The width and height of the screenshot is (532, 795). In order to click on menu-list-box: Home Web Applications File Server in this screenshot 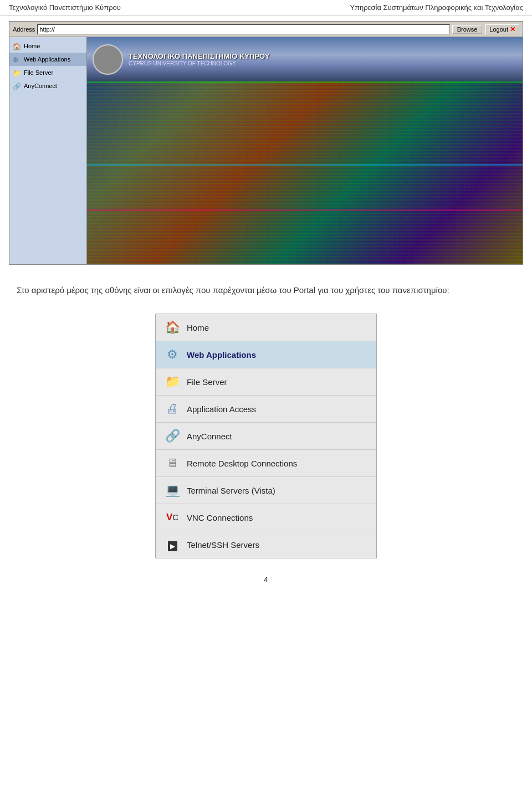, I will do `click(266, 436)`.